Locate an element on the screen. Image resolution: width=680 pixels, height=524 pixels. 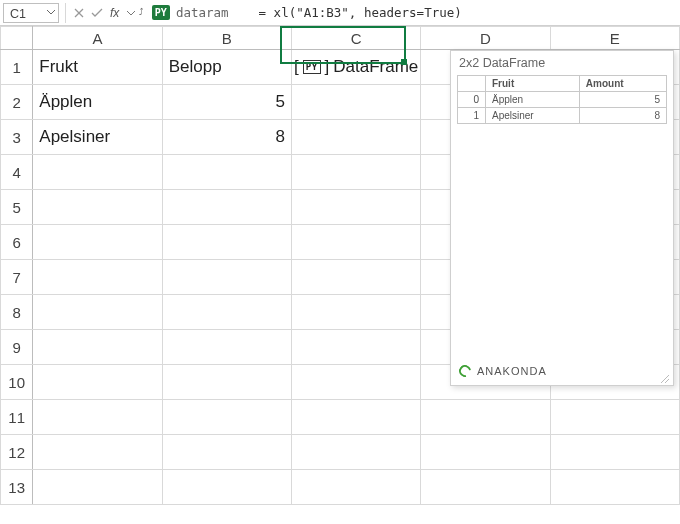
cell-A6 is located at coordinates (98, 242).